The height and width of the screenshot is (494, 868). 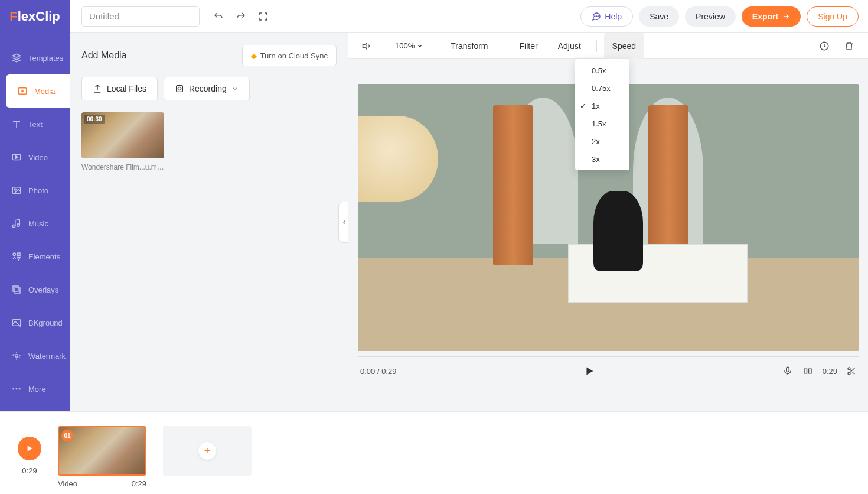 What do you see at coordinates (35, 222) in the screenshot?
I see `sidebar: Templates Media Text Video Photo Music E…` at bounding box center [35, 222].